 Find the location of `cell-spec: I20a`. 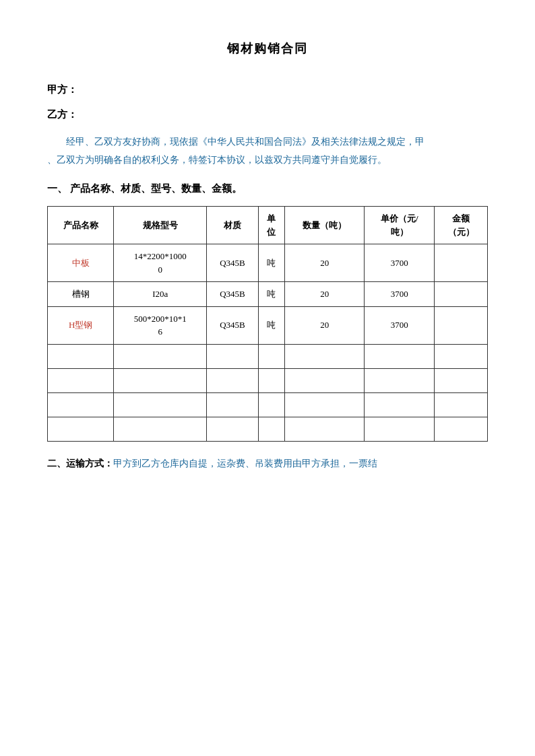

cell-spec: I20a is located at coordinates (160, 295).